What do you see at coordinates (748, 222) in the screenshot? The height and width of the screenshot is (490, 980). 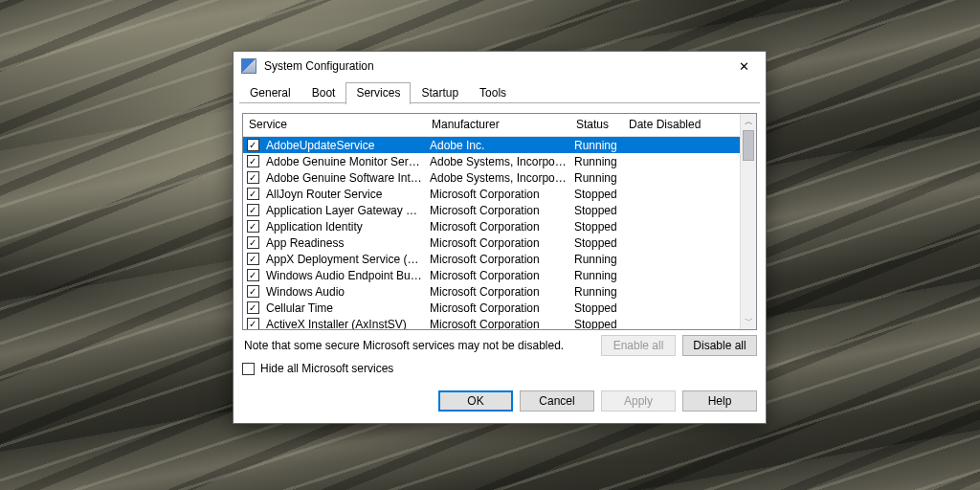 I see `vertical-scrollbar: ︿ ﹀` at bounding box center [748, 222].